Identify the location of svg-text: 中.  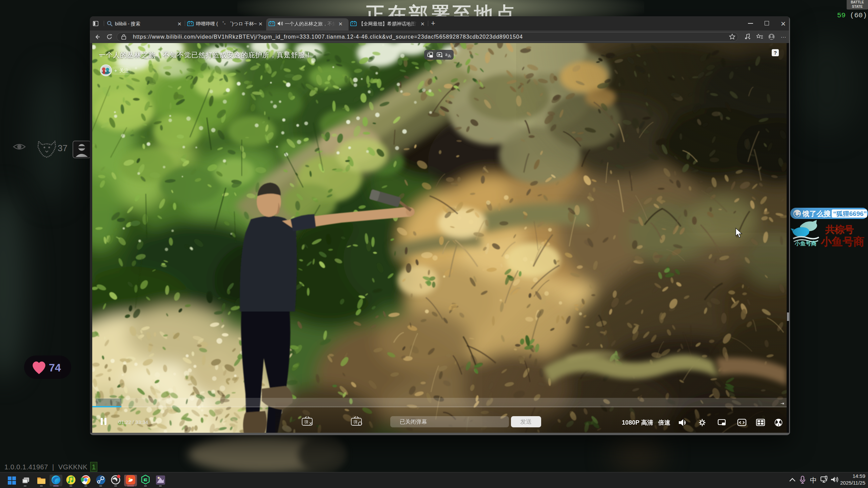
(813, 480).